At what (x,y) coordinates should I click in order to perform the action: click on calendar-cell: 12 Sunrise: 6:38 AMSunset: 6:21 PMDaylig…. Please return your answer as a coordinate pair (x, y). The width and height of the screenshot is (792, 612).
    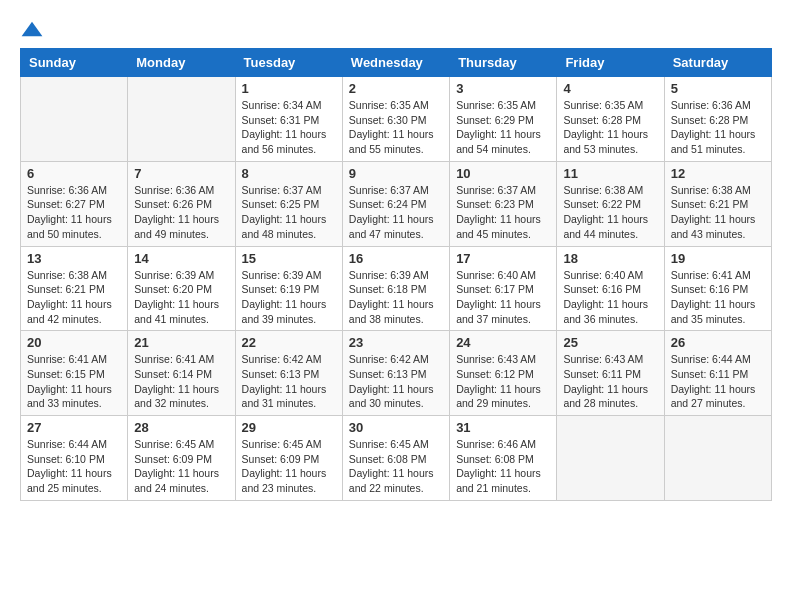
    Looking at the image, I should click on (718, 204).